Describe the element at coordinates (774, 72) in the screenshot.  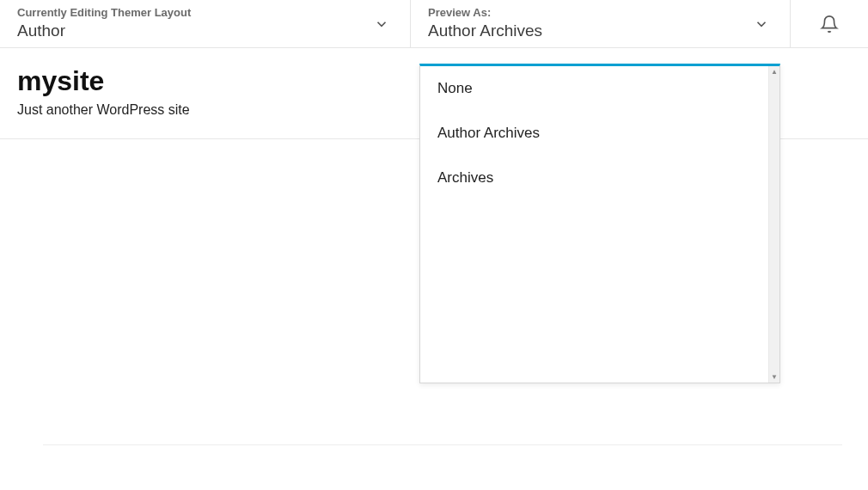
I see `scroll-up-icon: ▲` at that location.